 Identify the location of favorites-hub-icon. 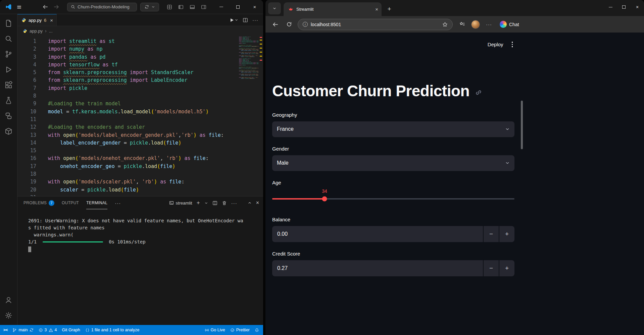
(462, 24).